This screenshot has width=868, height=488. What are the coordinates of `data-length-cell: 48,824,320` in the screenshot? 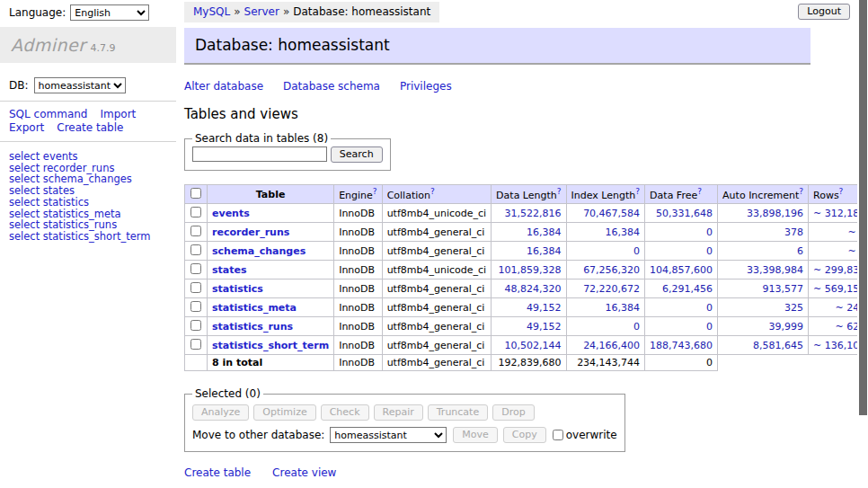 It's located at (528, 289).